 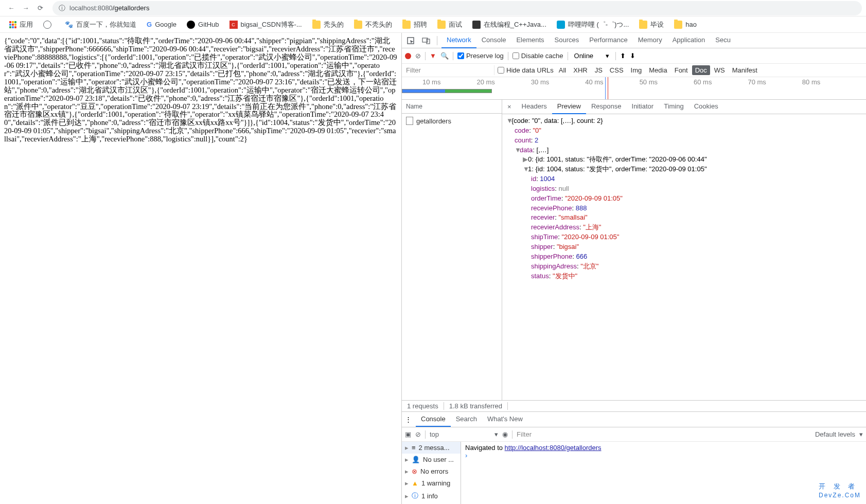 I want to click on filter-type-css: CSS, so click(x=616, y=70).